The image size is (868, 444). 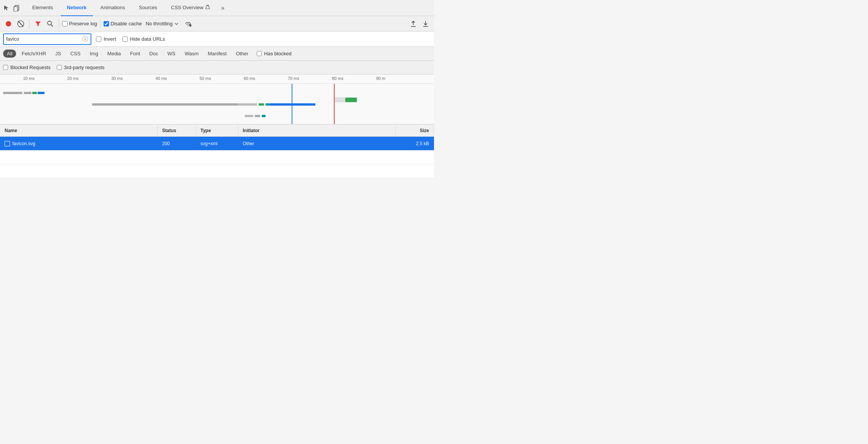 I want to click on th-name: Name, so click(x=79, y=131).